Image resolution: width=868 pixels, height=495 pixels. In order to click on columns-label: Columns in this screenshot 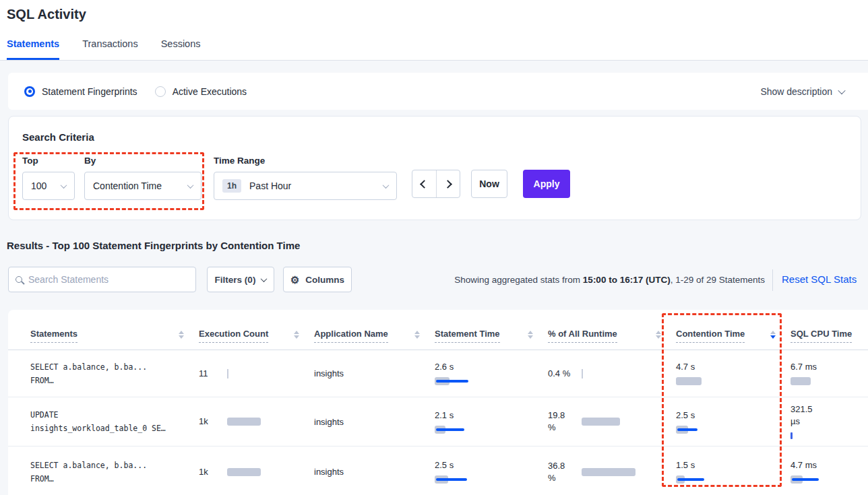, I will do `click(325, 280)`.